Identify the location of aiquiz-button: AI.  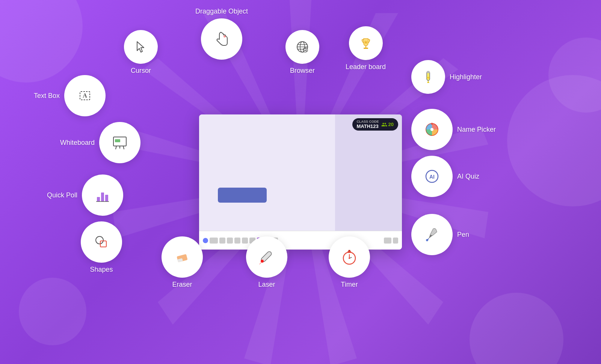
(432, 176).